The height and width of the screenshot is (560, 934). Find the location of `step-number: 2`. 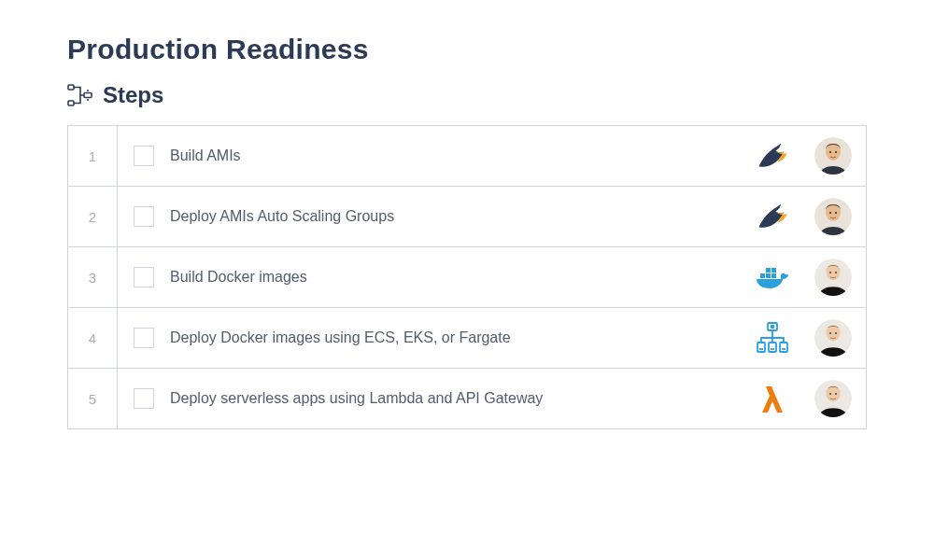

step-number: 2 is located at coordinates (93, 217).